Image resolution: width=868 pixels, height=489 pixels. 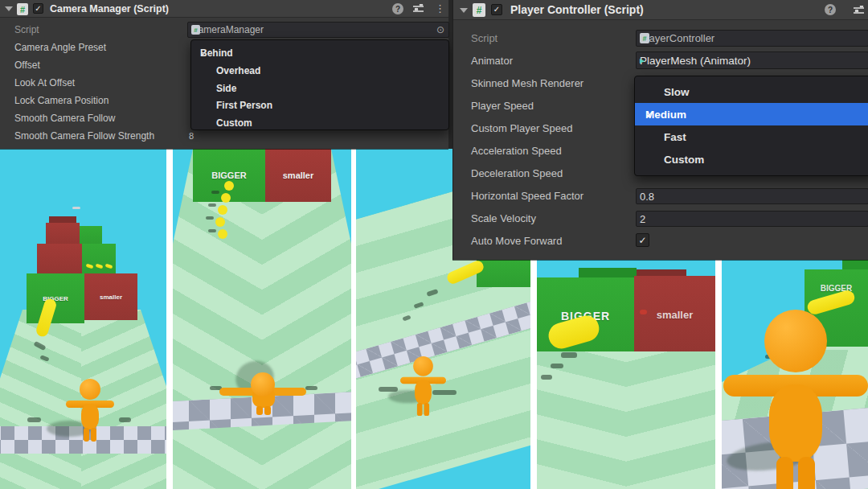 What do you see at coordinates (577, 10) in the screenshot?
I see `panel-title: Player Controller (Script)` at bounding box center [577, 10].